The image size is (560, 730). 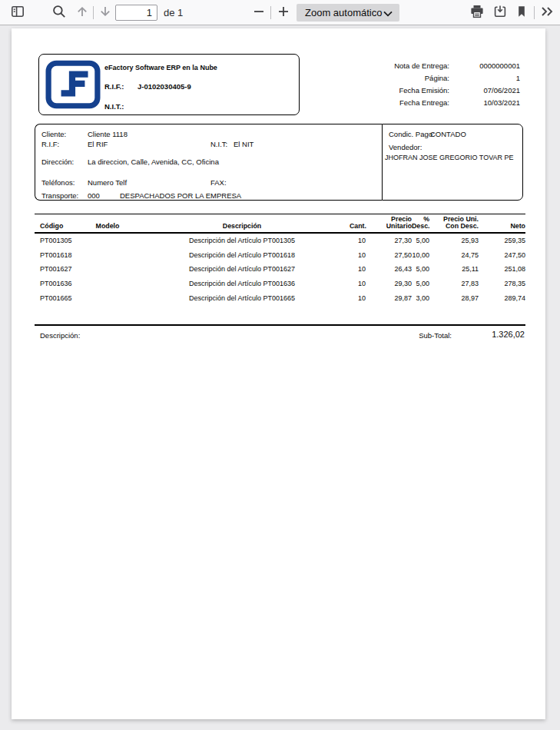 What do you see at coordinates (58, 284) in the screenshot?
I see `cell-codigo: PT001636` at bounding box center [58, 284].